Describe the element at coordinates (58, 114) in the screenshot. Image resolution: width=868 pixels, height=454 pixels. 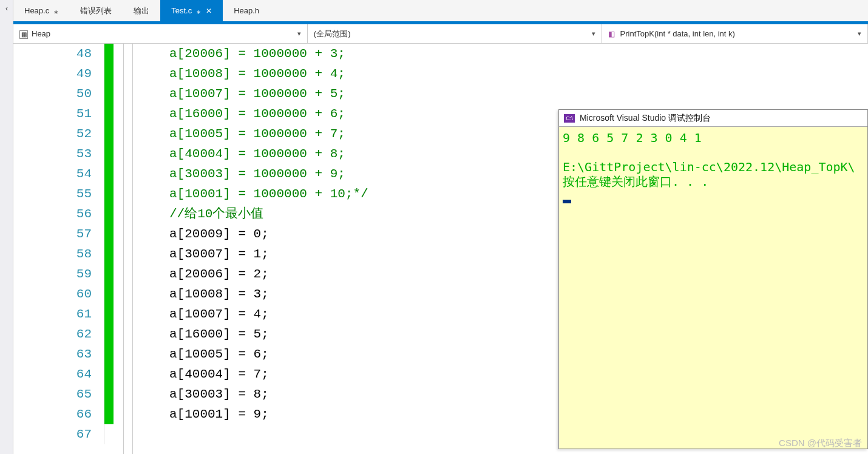
I see `line-number: 51` at that location.